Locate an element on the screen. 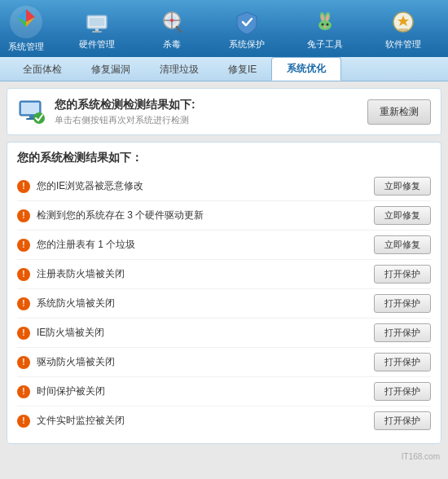  result-left-0: ! 您的IE浏览器被恶意修改 is located at coordinates (80, 186).